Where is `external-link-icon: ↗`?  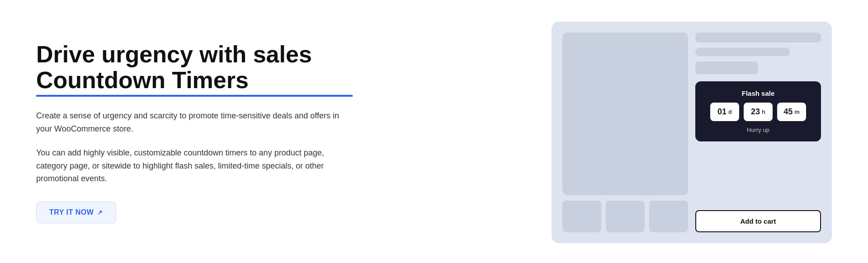 external-link-icon: ↗ is located at coordinates (100, 212).